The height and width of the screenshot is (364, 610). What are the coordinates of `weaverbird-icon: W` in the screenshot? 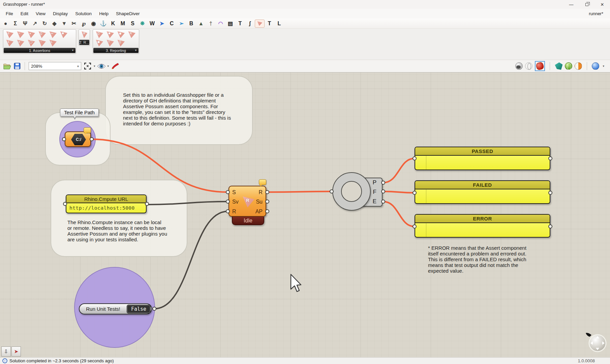 It's located at (152, 24).